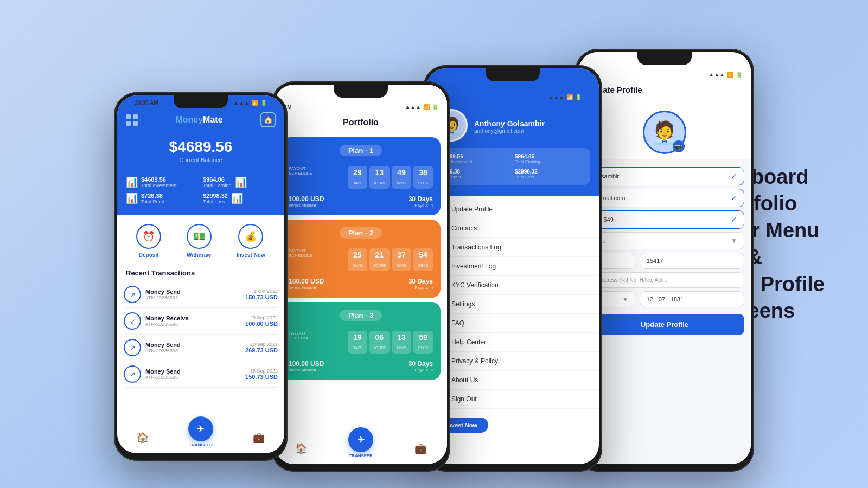 The height and width of the screenshot is (488, 868). Describe the element at coordinates (665, 299) in the screenshot. I see `field-dob-value: 12 - 07 - 1881` at that location.